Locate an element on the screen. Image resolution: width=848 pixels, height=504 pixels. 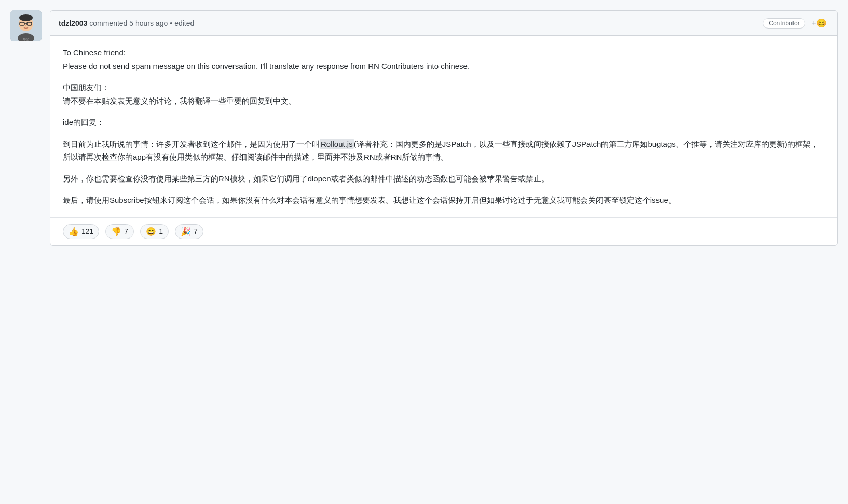
paragraph-subscribe-note: 最后，请使用Subscribe按钮来订阅这个会话，如果你没有什么对本会话有意义的… is located at coordinates (444, 200).